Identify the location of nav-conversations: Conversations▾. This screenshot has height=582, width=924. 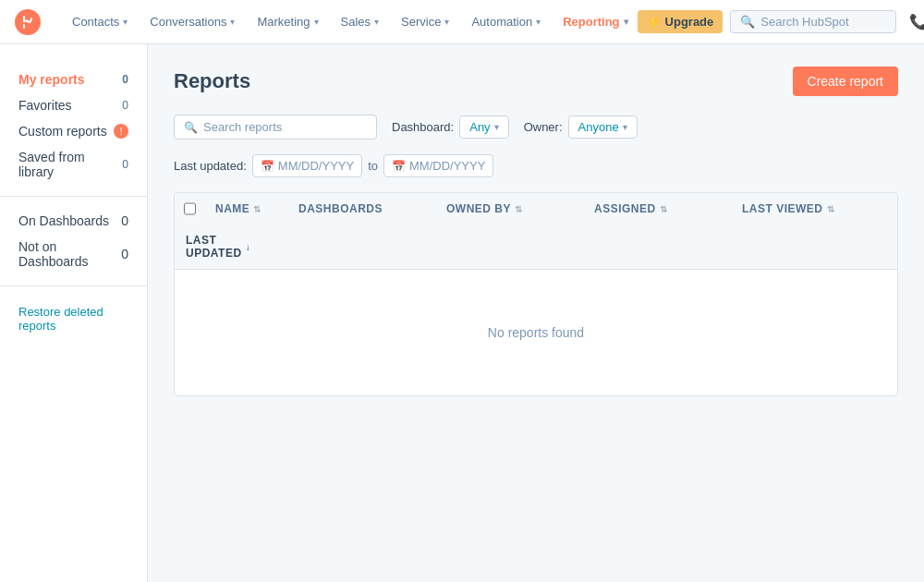
(192, 22).